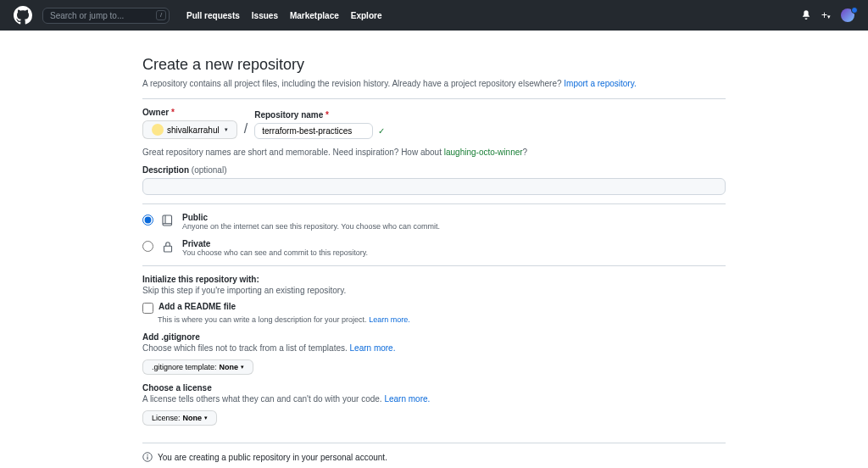 Image resolution: width=868 pixels, height=468 pixels. Describe the element at coordinates (264, 15) in the screenshot. I see `nav-issues: Issues` at that location.